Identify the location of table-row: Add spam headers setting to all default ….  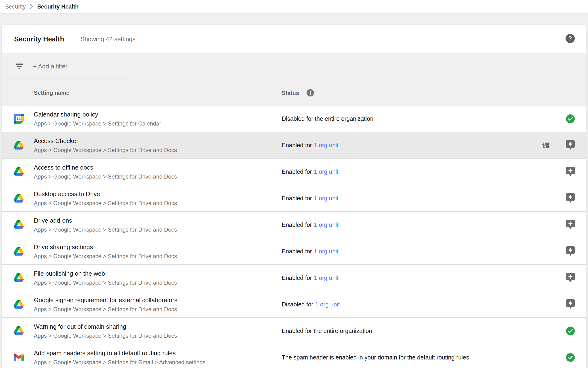
(294, 356).